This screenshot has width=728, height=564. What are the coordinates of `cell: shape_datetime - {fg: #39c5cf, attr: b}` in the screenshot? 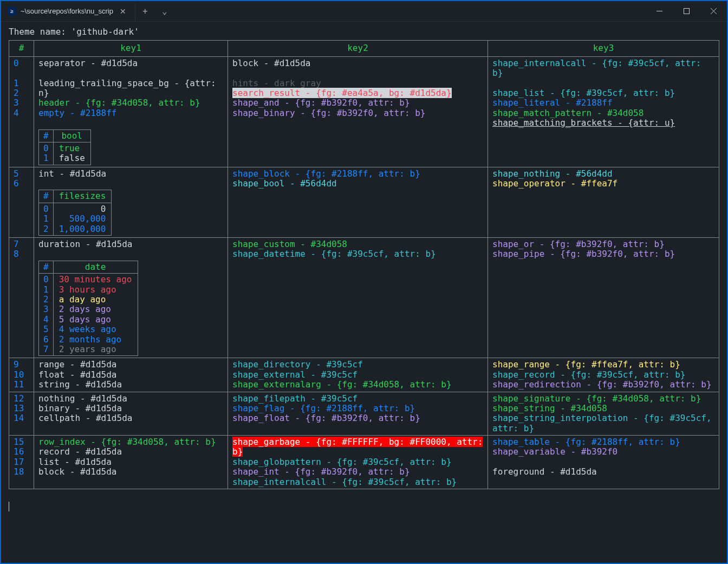 It's located at (334, 254).